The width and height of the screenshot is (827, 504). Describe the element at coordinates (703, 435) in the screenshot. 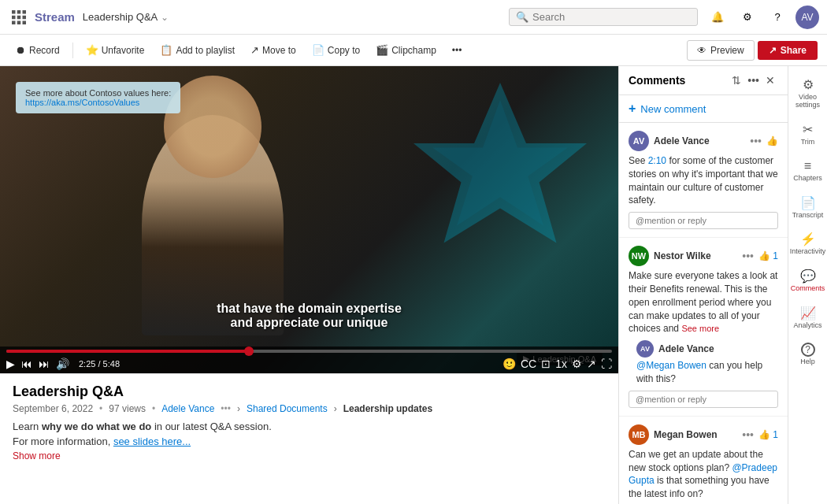

I see `comment-header: MB Megan Bowen ••• 👍 1` at that location.